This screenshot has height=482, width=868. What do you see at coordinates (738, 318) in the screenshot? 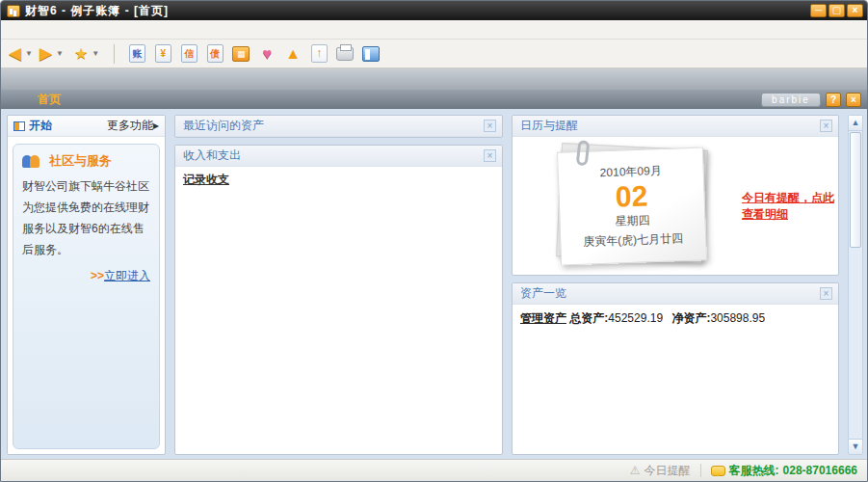
I see `net-assets-value: 305898.95` at bounding box center [738, 318].